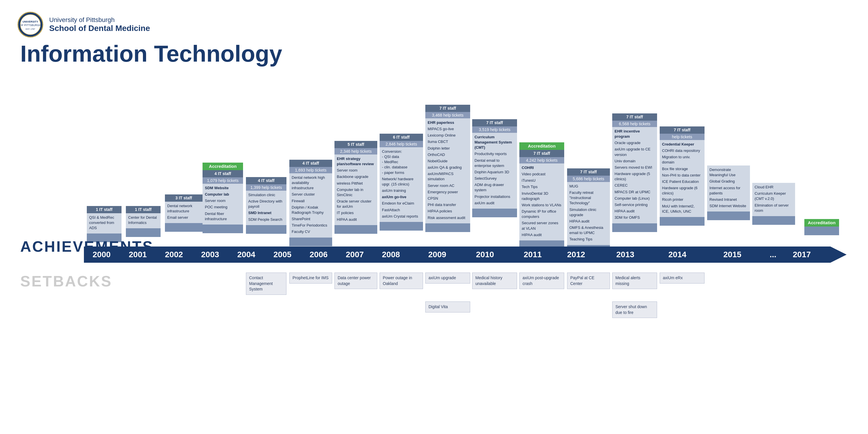  What do you see at coordinates (184, 213) in the screenshot?
I see `col-2002: 3 IT staff Dental network infrastructure…` at bounding box center [184, 213].